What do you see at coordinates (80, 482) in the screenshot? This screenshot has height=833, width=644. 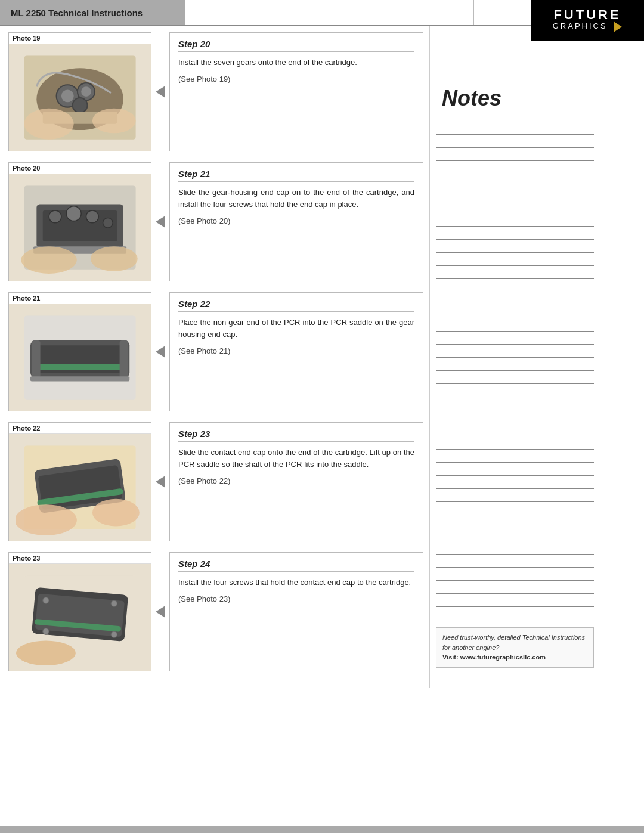 I see `photo-box-22: Photo 22` at bounding box center [80, 482].